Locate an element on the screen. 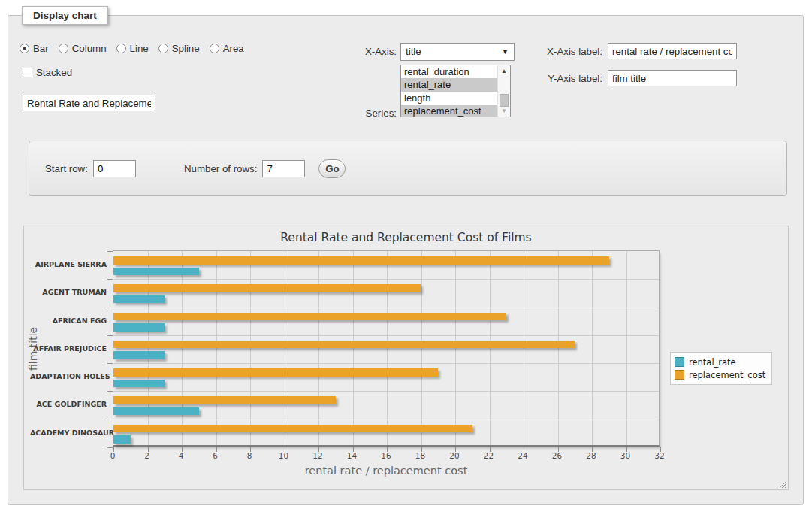  radio-line-icon is located at coordinates (122, 48).